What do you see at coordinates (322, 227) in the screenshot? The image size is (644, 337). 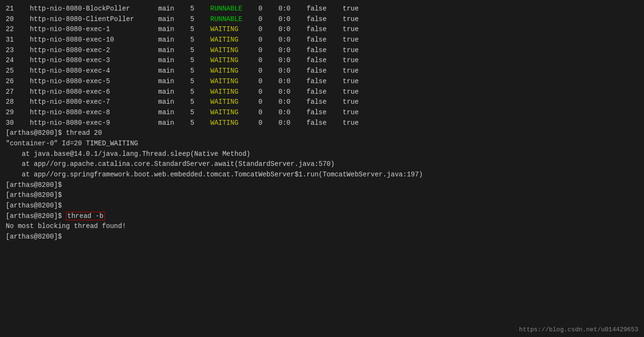 I see `no-blocking-result: No most blocking thread found!` at bounding box center [322, 227].